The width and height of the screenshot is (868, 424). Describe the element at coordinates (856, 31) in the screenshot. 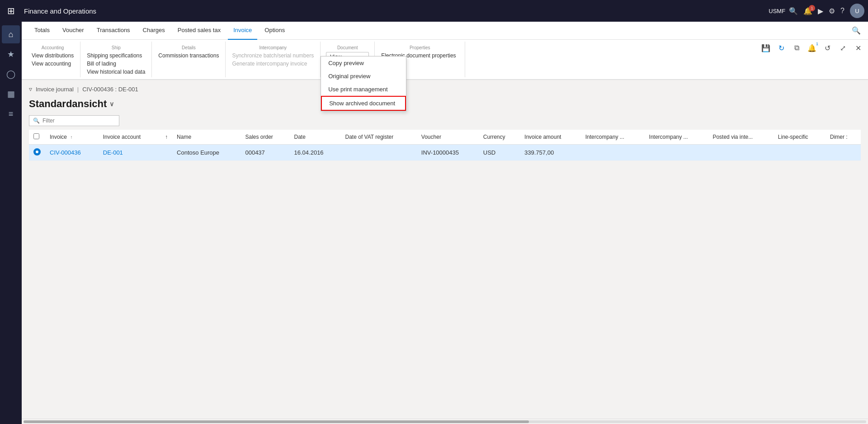

I see `ribbon-search-icon: 🔍` at that location.